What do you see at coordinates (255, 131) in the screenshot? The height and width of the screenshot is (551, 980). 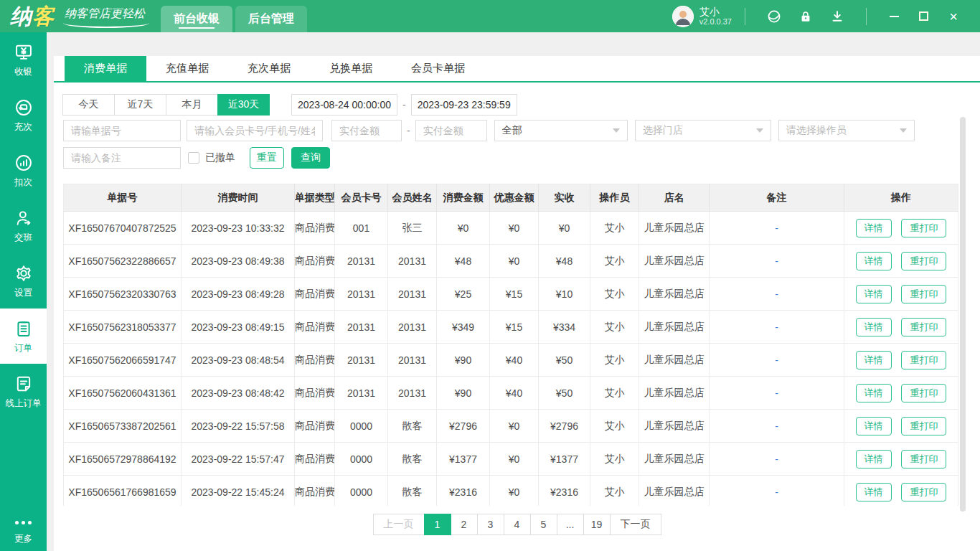 I see `member-search-input` at bounding box center [255, 131].